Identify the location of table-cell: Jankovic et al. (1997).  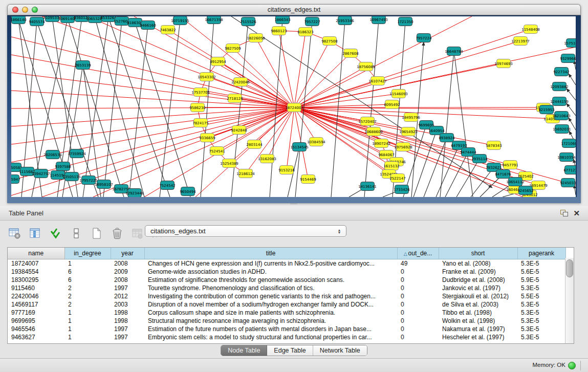
(478, 288).